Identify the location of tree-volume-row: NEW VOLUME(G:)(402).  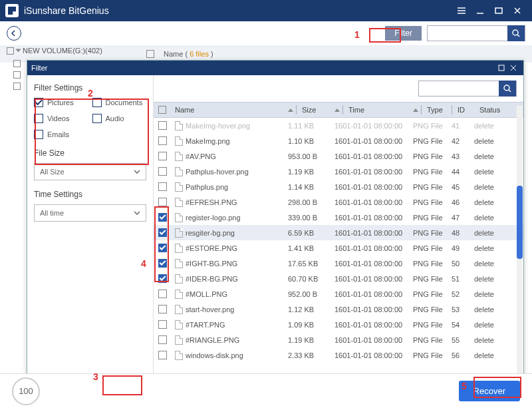
(55, 51).